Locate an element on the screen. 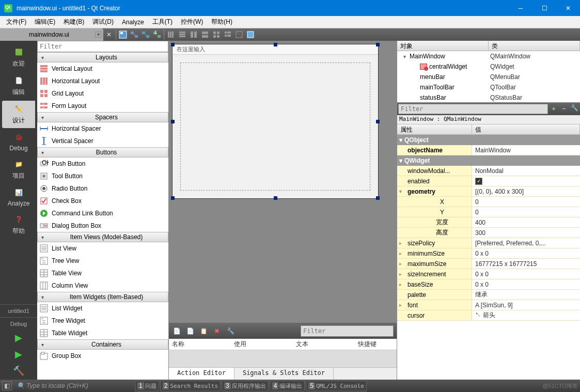  property-value: A [SimSun, 9] is located at coordinates (526, 305).